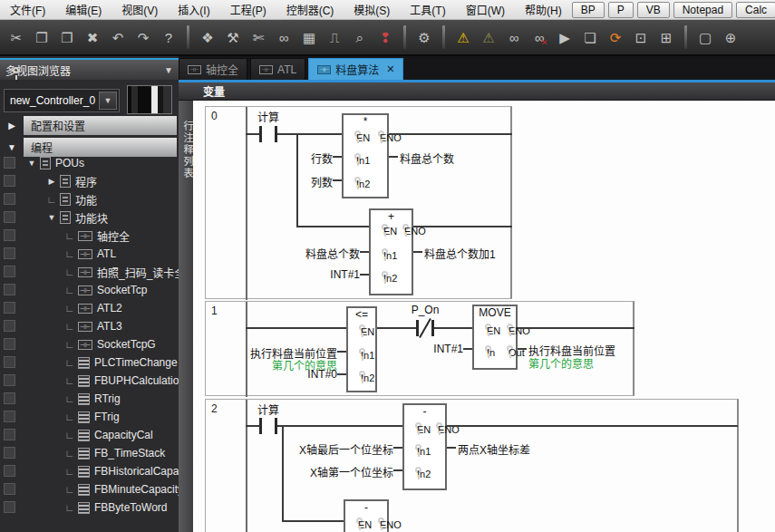  What do you see at coordinates (428, 9) in the screenshot?
I see `menu-item-7: 工具(T)` at bounding box center [428, 9].